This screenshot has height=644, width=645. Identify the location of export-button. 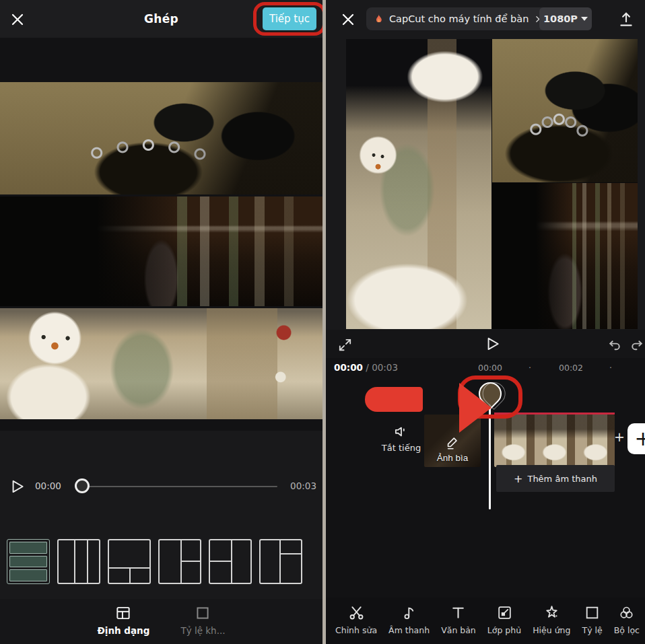
(626, 20).